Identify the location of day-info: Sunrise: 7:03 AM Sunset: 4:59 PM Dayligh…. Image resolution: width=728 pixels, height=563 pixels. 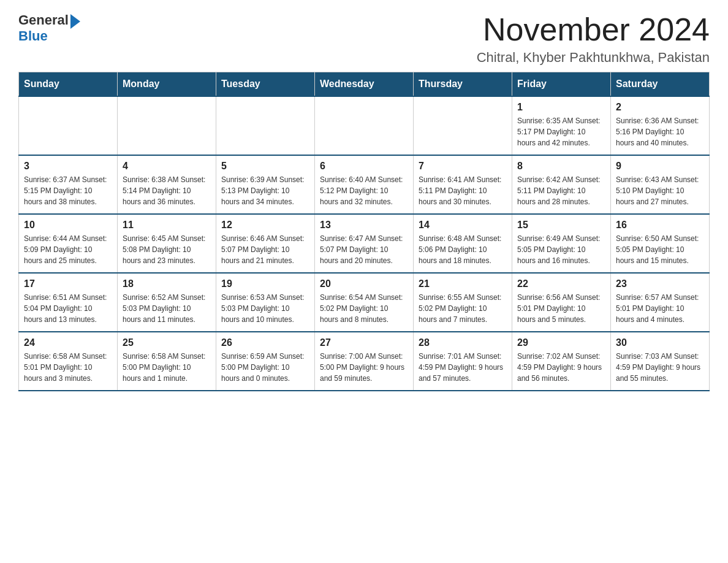
(660, 367).